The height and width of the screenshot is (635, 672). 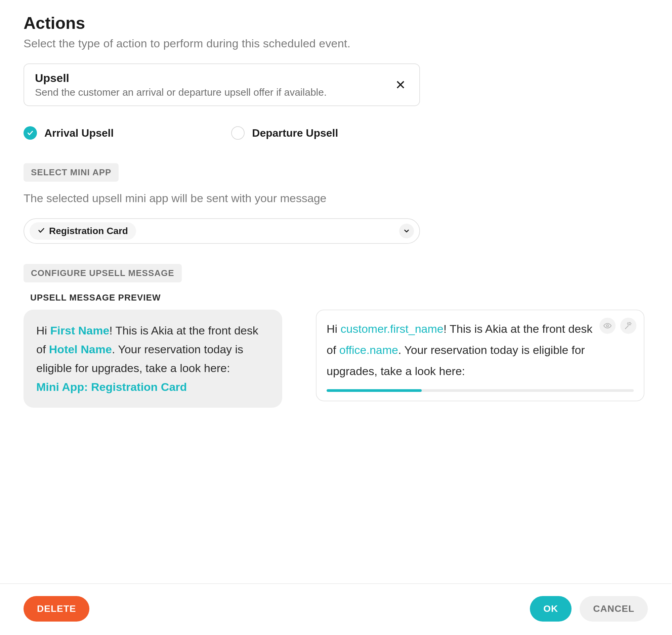 What do you see at coordinates (406, 231) in the screenshot?
I see `chevron-down-icon` at bounding box center [406, 231].